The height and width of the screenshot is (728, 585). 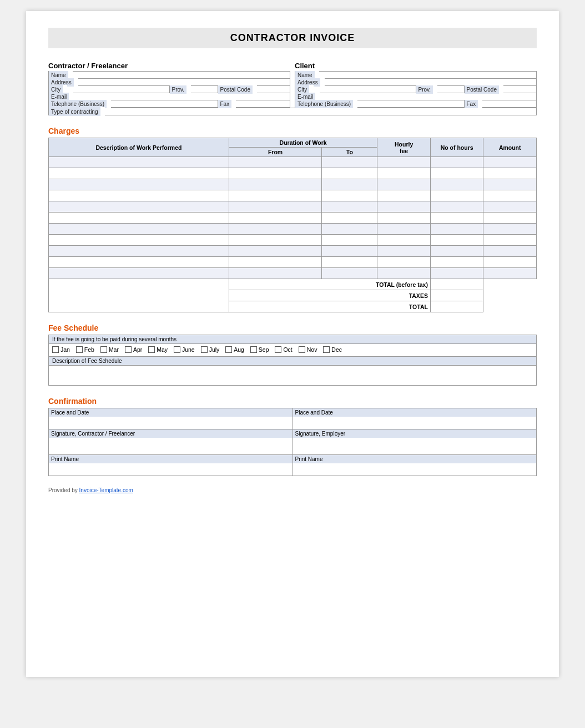 What do you see at coordinates (170, 75) in the screenshot?
I see `contractor-name-field: Name` at bounding box center [170, 75].